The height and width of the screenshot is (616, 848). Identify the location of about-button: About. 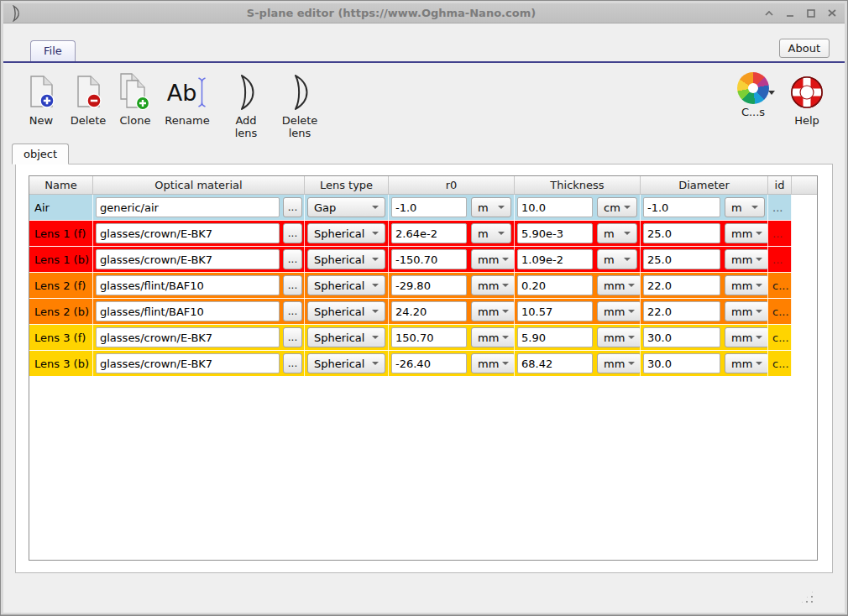
(804, 49).